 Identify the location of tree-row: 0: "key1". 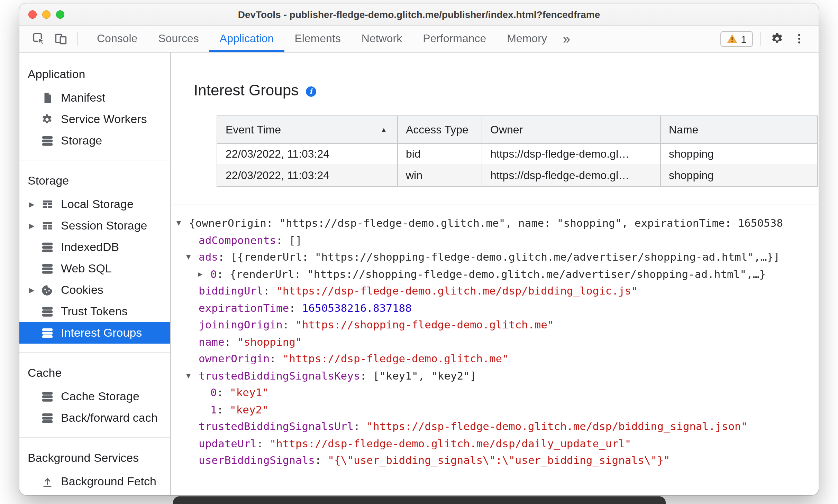
(495, 393).